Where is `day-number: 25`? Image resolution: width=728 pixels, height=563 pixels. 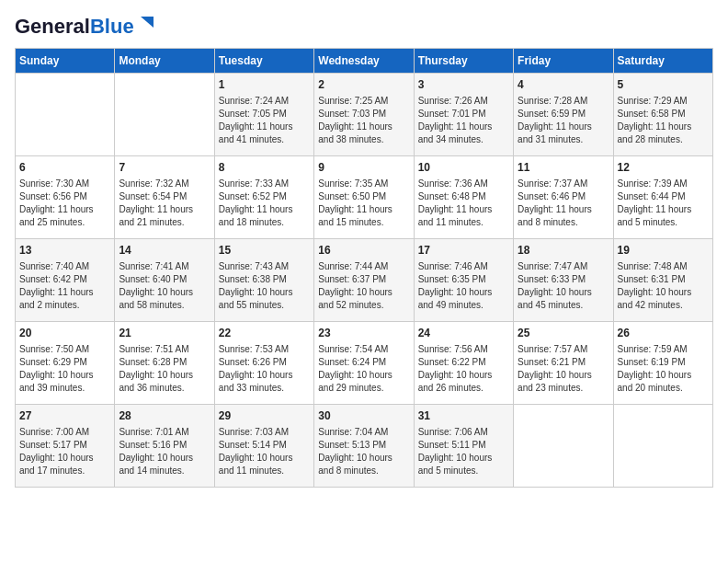
day-number: 25 is located at coordinates (563, 333).